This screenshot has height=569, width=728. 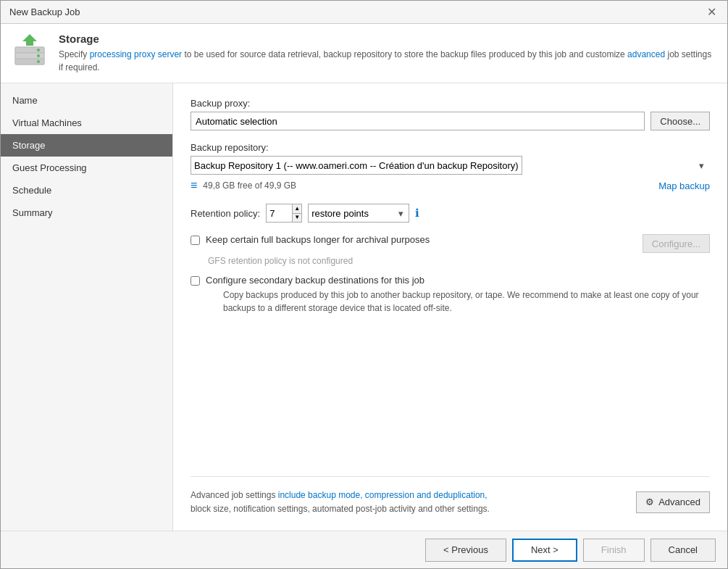 What do you see at coordinates (545, 550) in the screenshot?
I see `next-button: Next >` at bounding box center [545, 550].